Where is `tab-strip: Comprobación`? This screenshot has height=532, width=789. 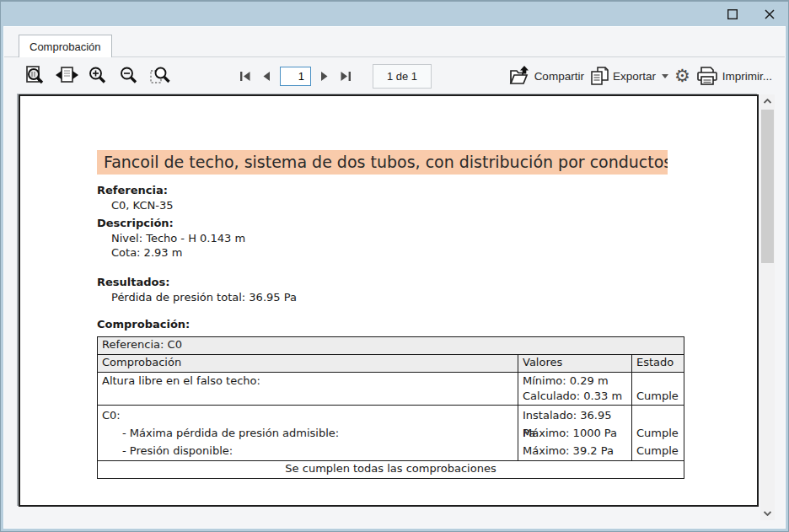
tab-strip: Comprobación is located at coordinates (394, 42).